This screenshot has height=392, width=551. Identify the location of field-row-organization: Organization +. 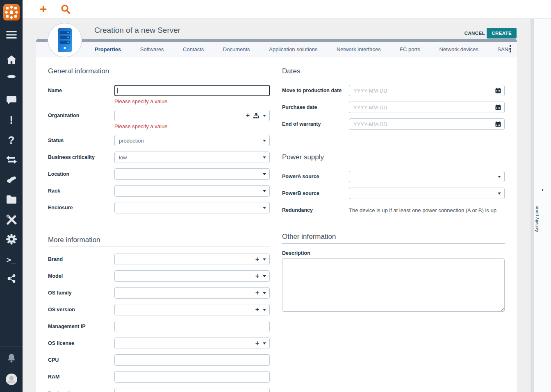
(159, 120).